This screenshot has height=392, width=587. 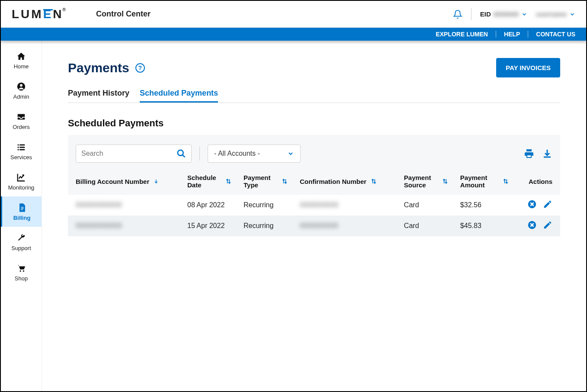 I want to click on col-schedule-date: Schedule Date, so click(x=209, y=183).